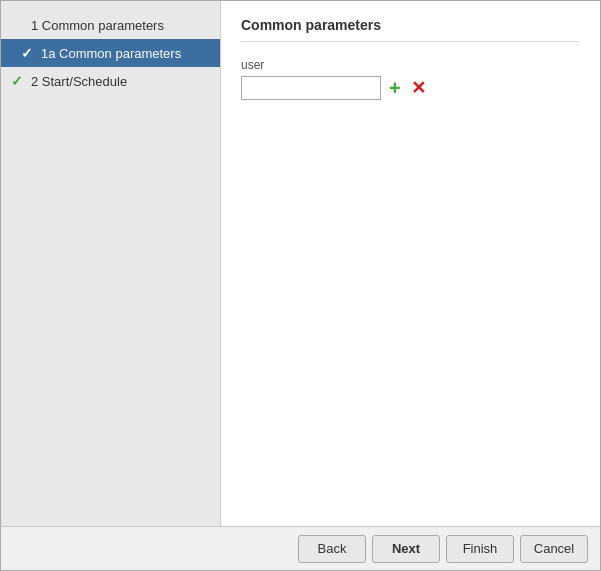 The image size is (601, 571). What do you see at coordinates (28, 53) in the screenshot?
I see `check-icon-child: ✓` at bounding box center [28, 53].